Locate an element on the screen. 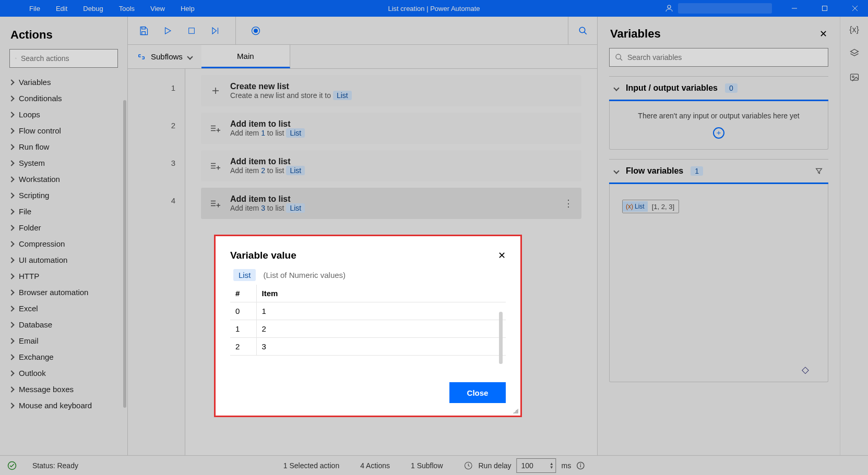 The width and height of the screenshot is (868, 475). layers-icon is located at coordinates (854, 53).